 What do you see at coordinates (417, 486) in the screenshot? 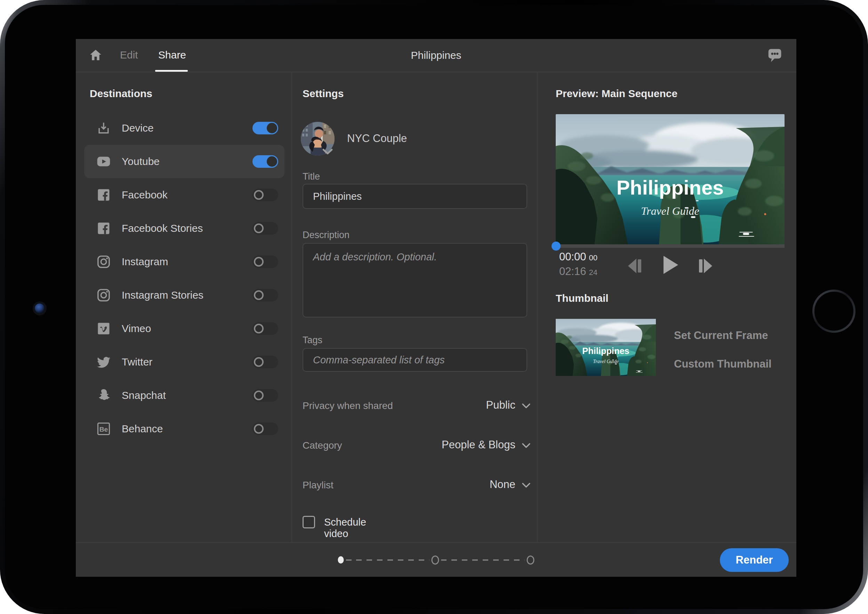
I see `playlist-dropdown: Playlist None` at bounding box center [417, 486].